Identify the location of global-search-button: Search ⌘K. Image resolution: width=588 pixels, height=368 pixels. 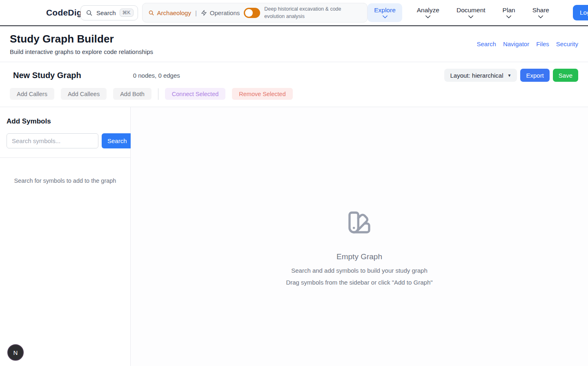
(109, 13).